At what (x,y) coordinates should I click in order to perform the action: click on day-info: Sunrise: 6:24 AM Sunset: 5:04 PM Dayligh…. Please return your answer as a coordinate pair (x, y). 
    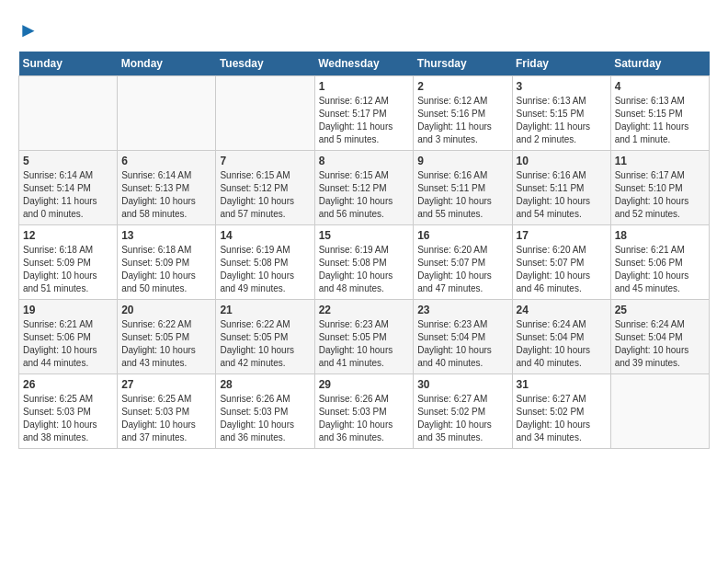
    Looking at the image, I should click on (660, 344).